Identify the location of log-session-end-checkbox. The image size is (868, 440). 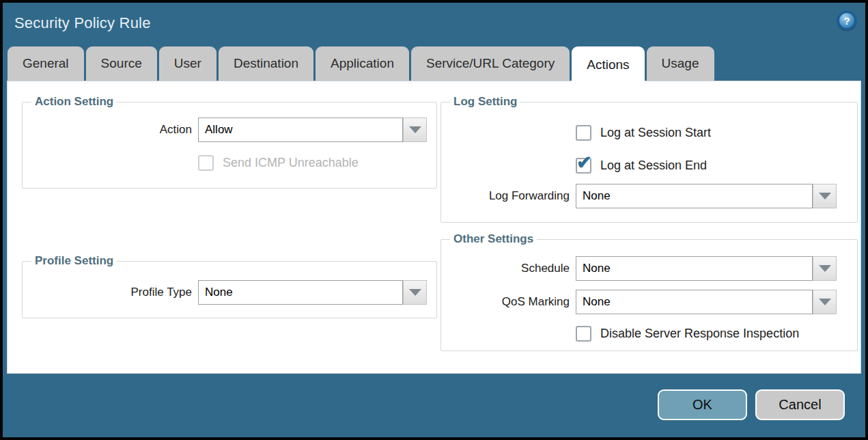
(583, 165).